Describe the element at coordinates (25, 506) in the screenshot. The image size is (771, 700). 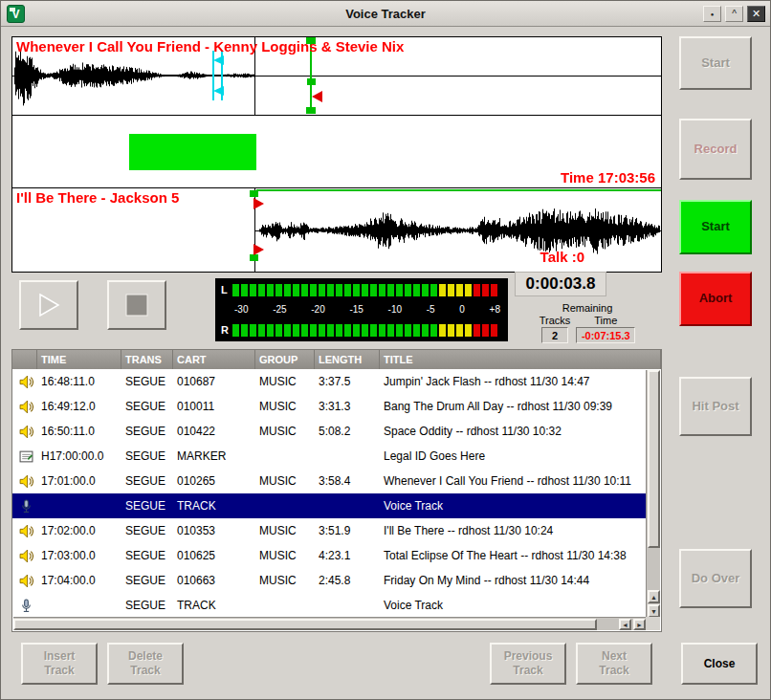
I see `mic-icon` at that location.